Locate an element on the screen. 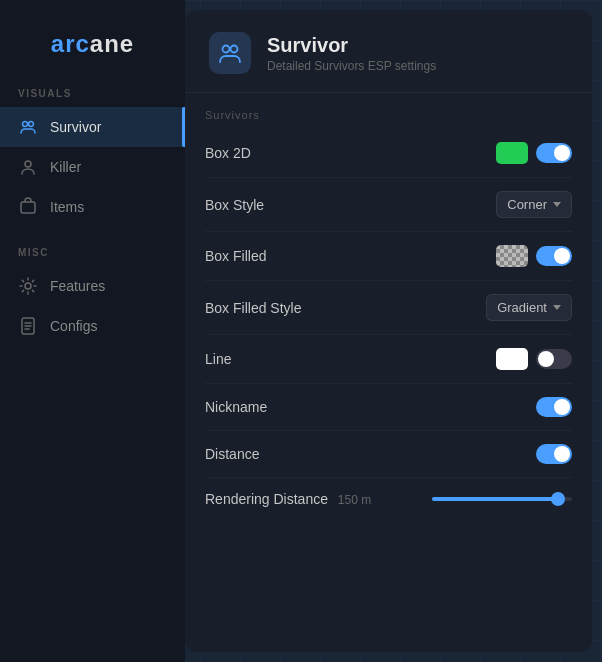  survivor-icon is located at coordinates (28, 127).